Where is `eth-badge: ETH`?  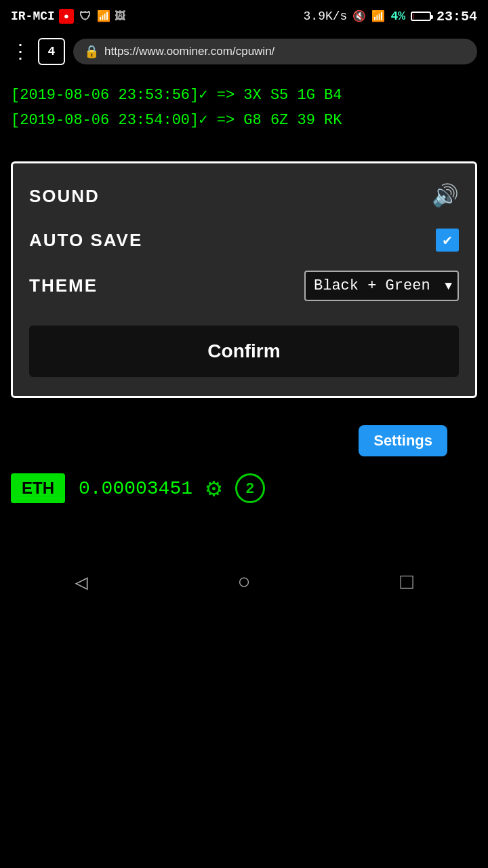 eth-badge: ETH is located at coordinates (38, 488).